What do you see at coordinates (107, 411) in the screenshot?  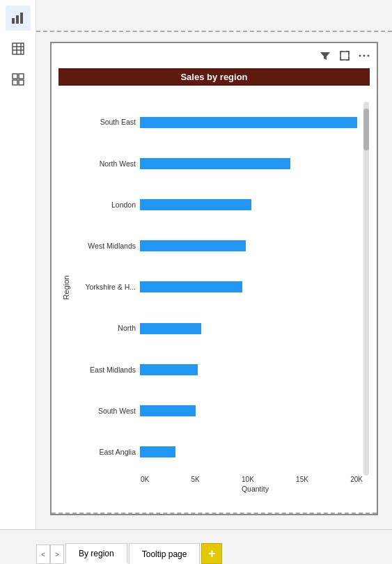 I see `y-category-label: South West` at bounding box center [107, 411].